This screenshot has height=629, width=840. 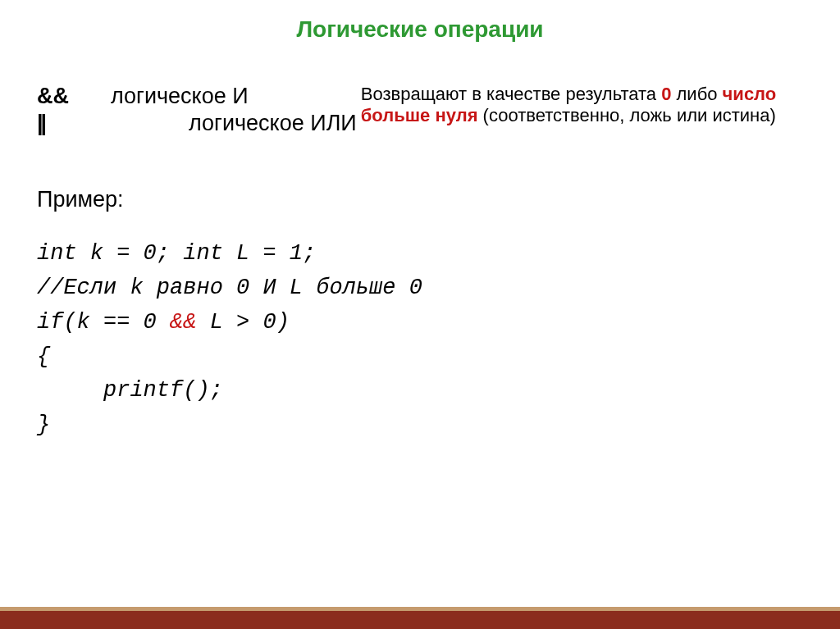 I want to click on operator-or-label: логическое ИЛИ, so click(x=272, y=123).